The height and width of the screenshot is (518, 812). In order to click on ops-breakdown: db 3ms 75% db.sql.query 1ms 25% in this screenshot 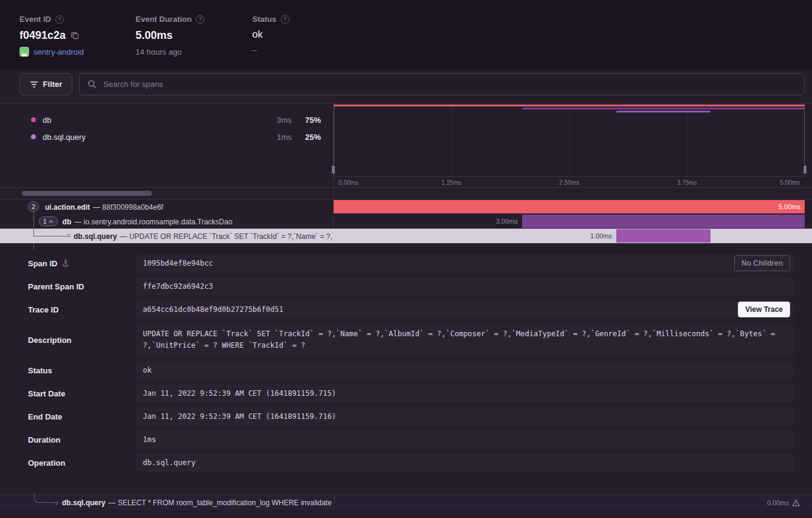, I will do `click(167, 145)`.